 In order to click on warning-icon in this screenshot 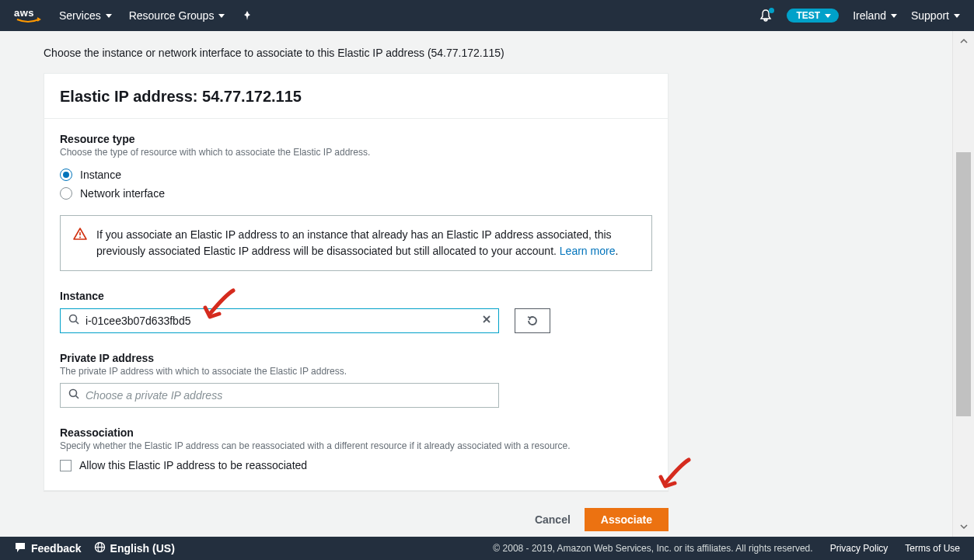, I will do `click(80, 243)`.